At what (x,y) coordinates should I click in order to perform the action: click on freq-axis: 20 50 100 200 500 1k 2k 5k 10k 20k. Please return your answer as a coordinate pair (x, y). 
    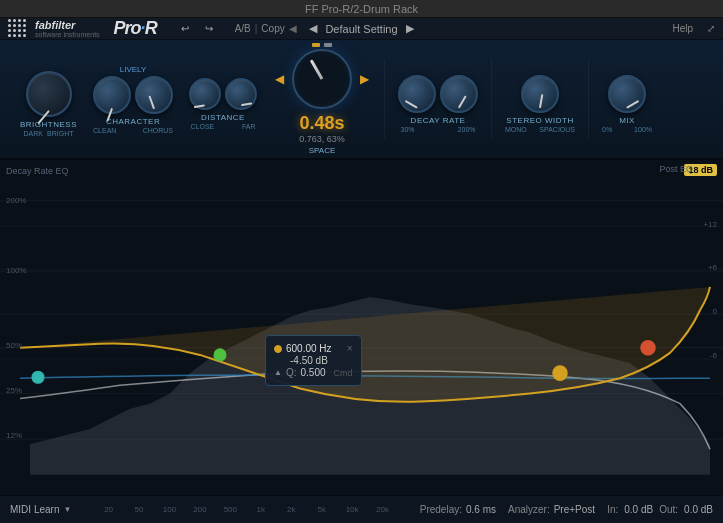
    Looking at the image, I should click on (245, 510).